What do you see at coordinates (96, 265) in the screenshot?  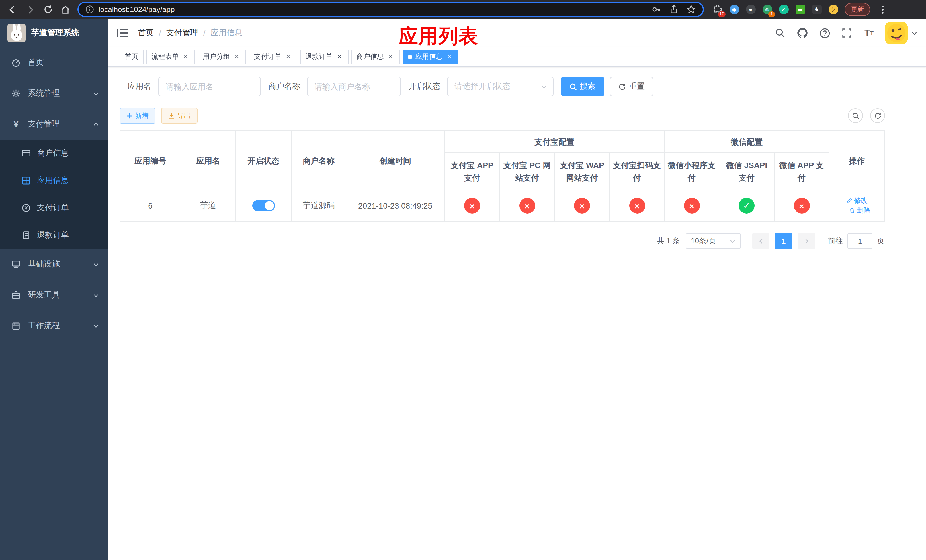 I see `chevron-down-icon` at bounding box center [96, 265].